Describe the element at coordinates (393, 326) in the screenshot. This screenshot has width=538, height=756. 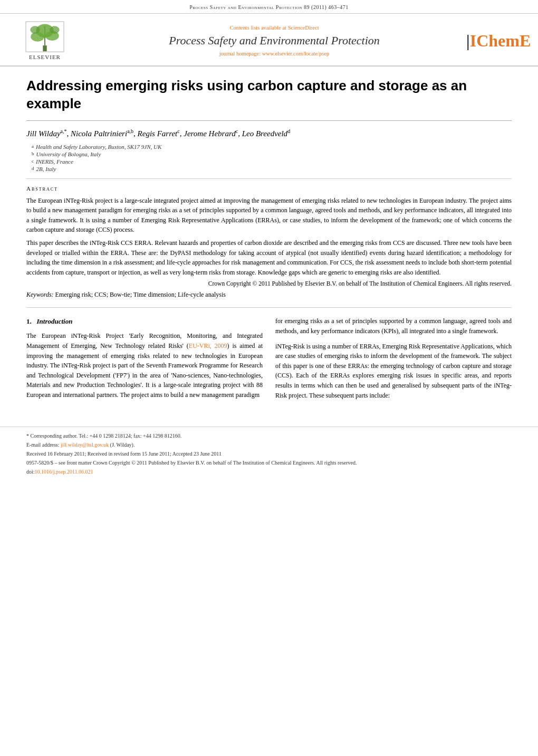
I see `intro-para-right-1: for emerging risks as a set of principle…` at that location.